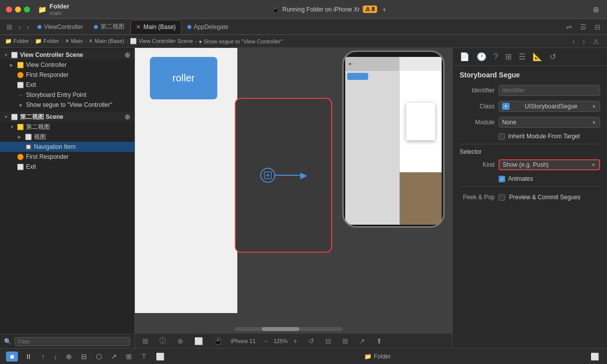 Image resolution: width=607 pixels, height=364 pixels. What do you see at coordinates (509, 57) in the screenshot?
I see `inspector-grid-btn: ⊞` at bounding box center [509, 57].